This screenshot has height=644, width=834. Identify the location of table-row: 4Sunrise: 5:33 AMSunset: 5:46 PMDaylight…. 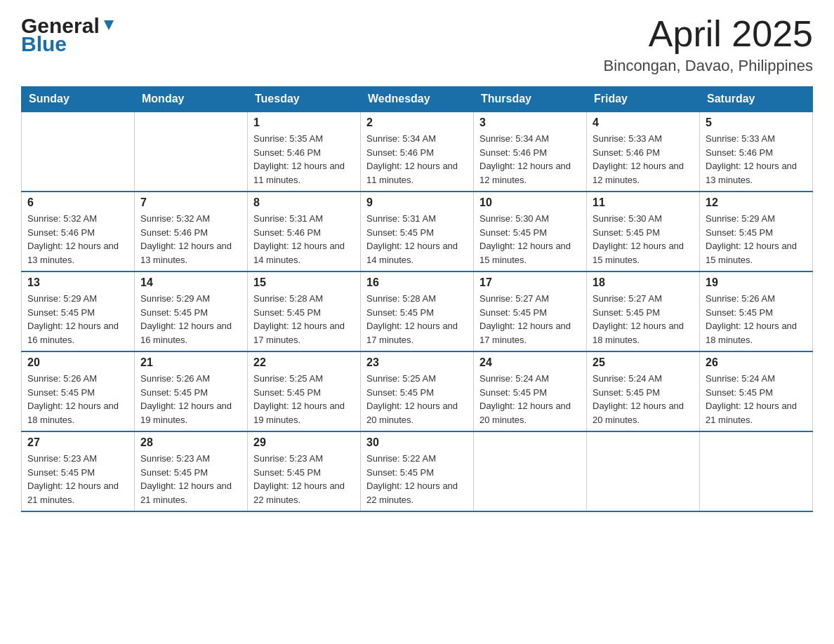
(643, 152).